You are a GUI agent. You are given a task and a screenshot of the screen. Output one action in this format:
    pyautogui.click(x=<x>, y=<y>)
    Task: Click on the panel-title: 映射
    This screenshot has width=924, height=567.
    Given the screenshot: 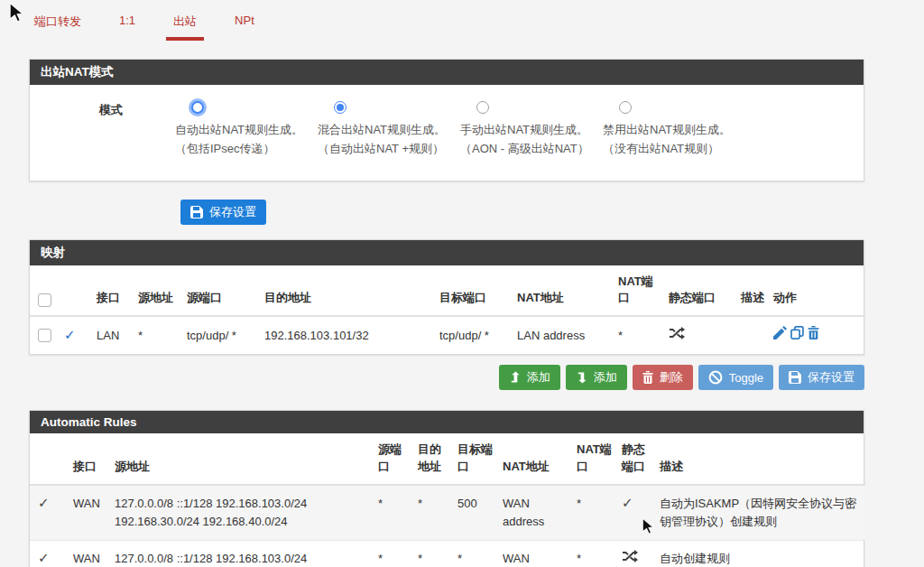 What is the action you would take?
    pyautogui.click(x=447, y=253)
    